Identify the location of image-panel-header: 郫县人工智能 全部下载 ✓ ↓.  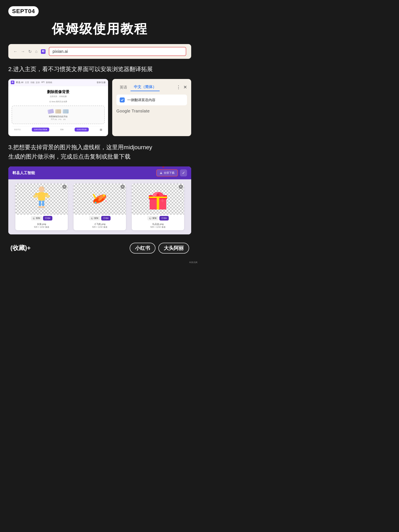
(100, 173).